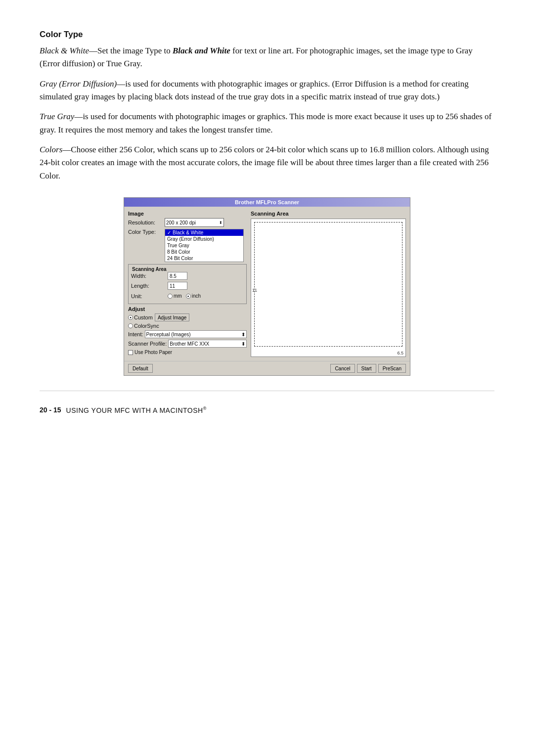 The image size is (534, 756). I want to click on scanner-profile-select: Brother MFC XXX ⬍, so click(208, 344).